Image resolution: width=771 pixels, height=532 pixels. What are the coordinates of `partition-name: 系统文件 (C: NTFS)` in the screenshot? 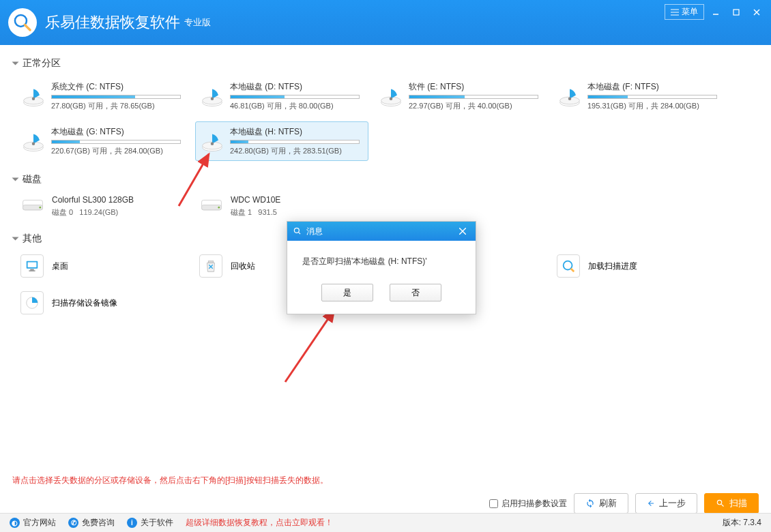 It's located at (117, 87).